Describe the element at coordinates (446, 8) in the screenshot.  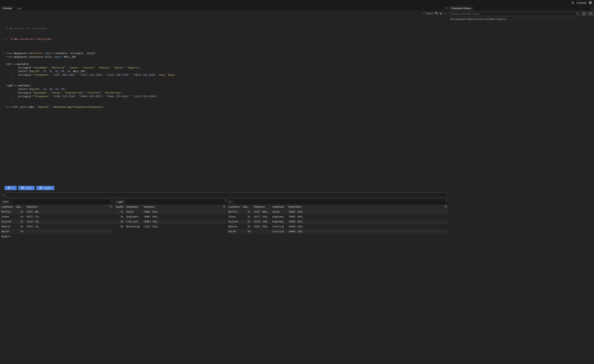
I see `maximize-console-icon` at that location.